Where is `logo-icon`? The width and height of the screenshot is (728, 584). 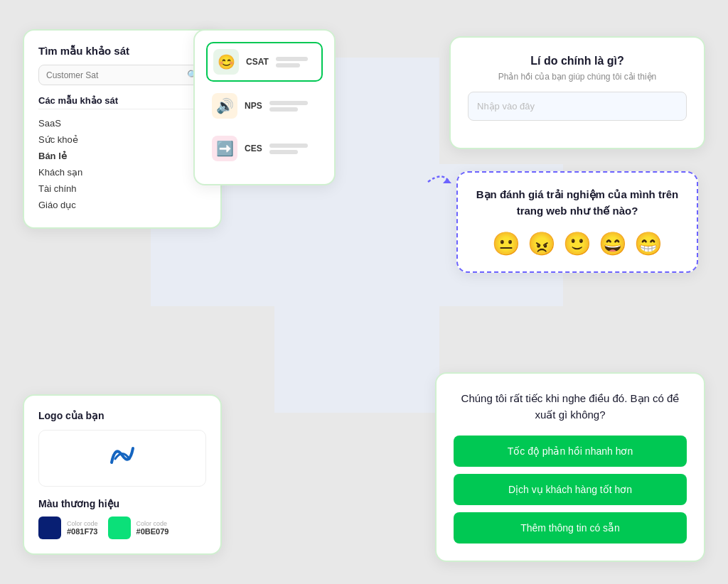 logo-icon is located at coordinates (122, 459).